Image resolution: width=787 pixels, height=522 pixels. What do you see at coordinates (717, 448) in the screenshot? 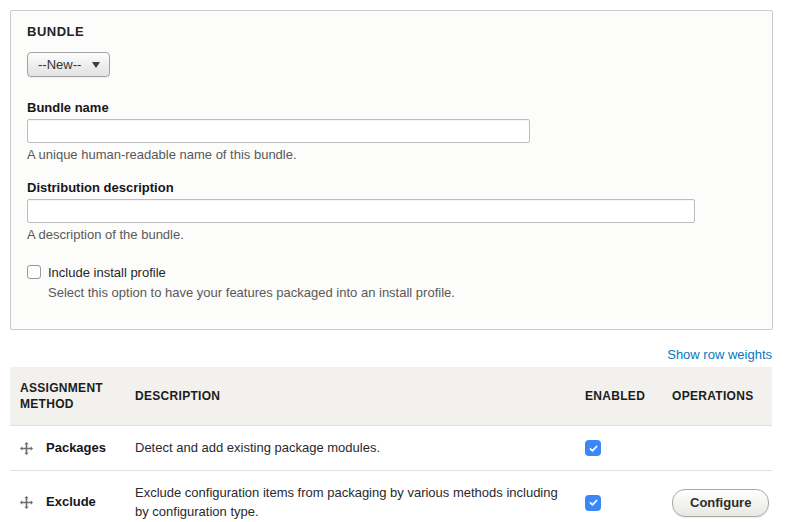
I see `operations-cell` at bounding box center [717, 448].